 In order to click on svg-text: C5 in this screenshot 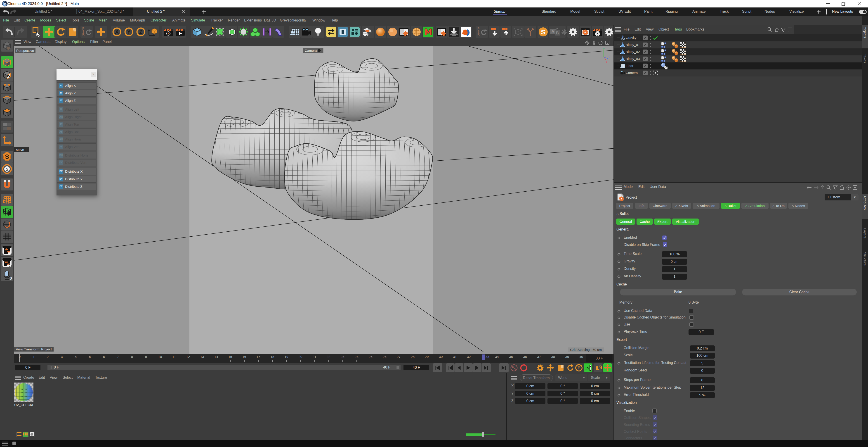, I will do `click(26, 389)`.